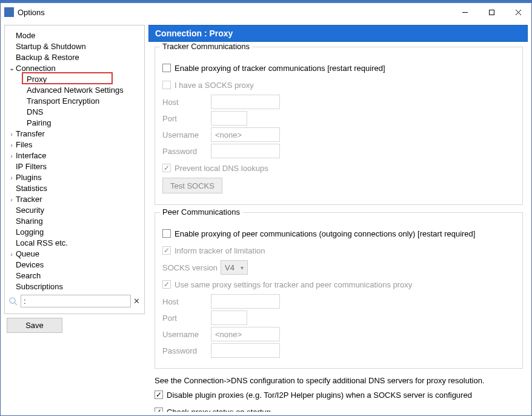  Describe the element at coordinates (230, 268) in the screenshot. I see `socks-version-value: V4` at that location.